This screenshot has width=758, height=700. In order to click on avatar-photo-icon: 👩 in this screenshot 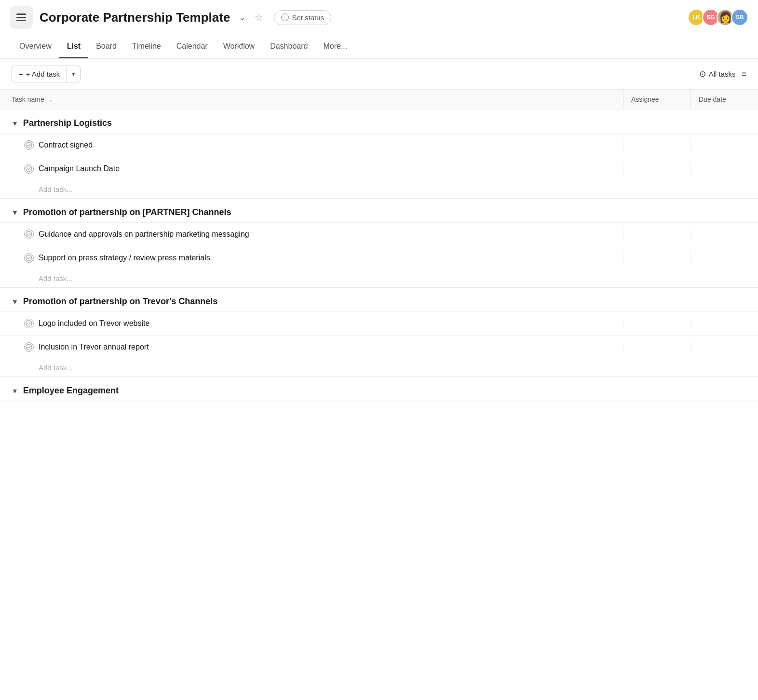, I will do `click(725, 17)`.